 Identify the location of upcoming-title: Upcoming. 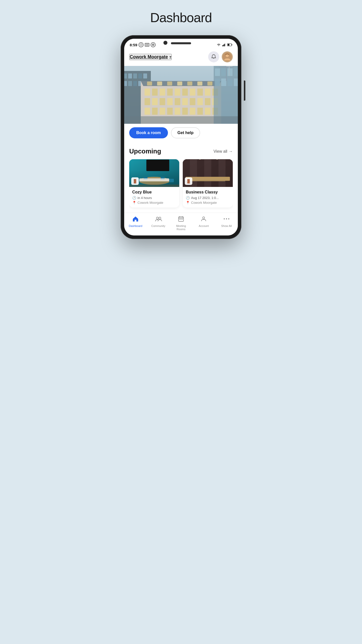
(145, 151).